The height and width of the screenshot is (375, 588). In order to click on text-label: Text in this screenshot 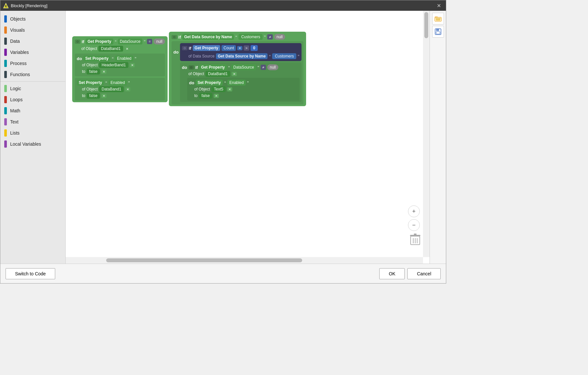, I will do `click(14, 122)`.